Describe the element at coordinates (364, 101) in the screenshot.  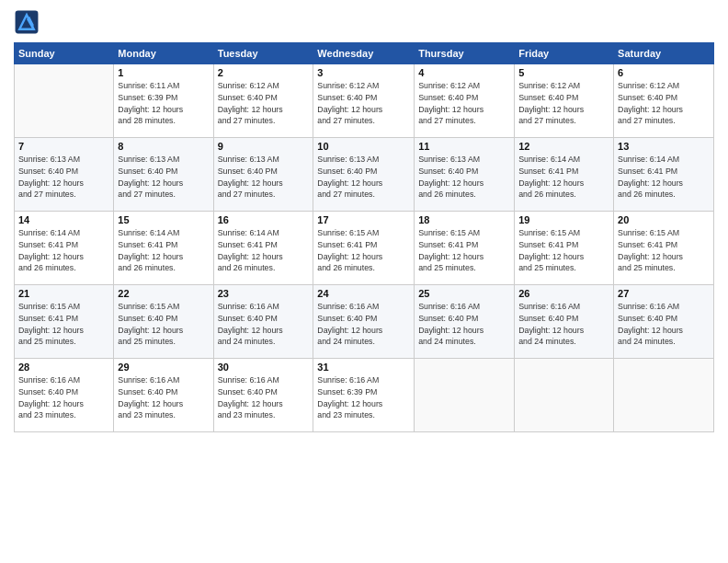
I see `calendar-week-row: 1Sunrise: 6:11 AM Sunset: 6:39 PM Daylig…` at that location.